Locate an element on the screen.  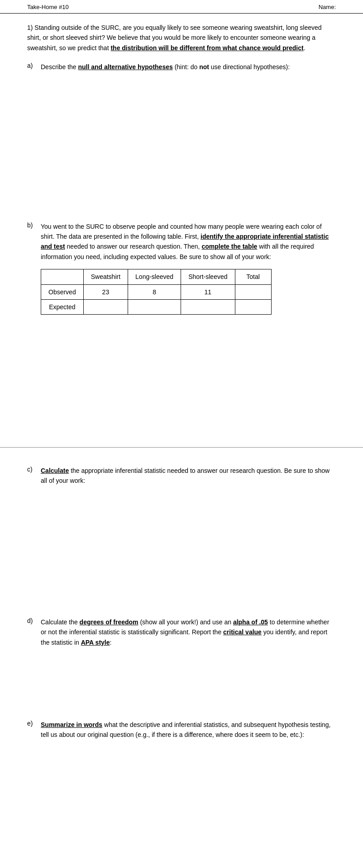
data-table: Sweatshirt Long-sleeved Short-sleeved To… is located at coordinates (156, 292).